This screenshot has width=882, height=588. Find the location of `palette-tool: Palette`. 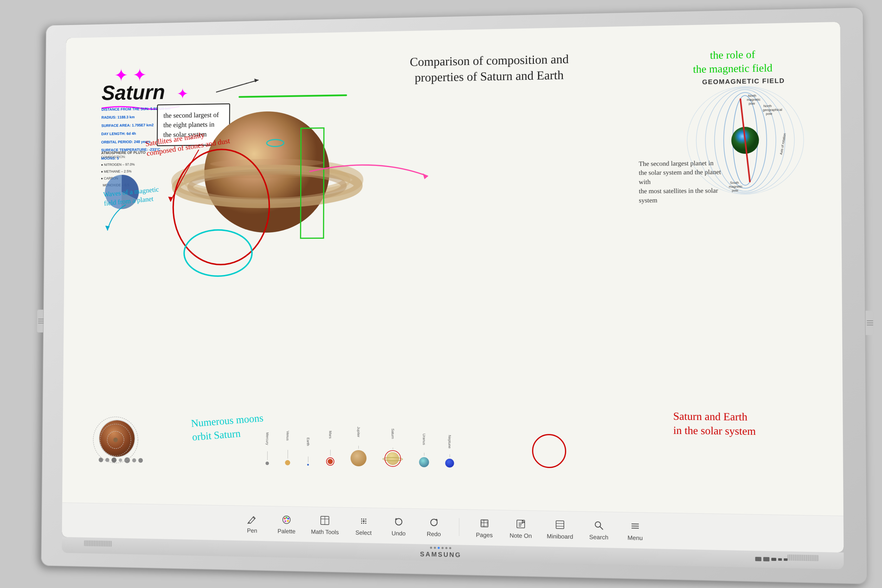

palette-tool: Palette is located at coordinates (286, 524).